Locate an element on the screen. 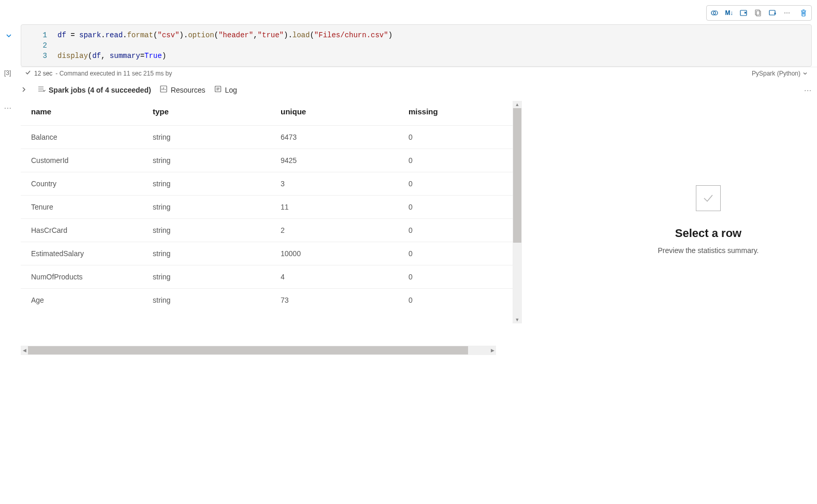 This screenshot has width=817, height=504. scroll-up-arrow: ▲ is located at coordinates (517, 105).